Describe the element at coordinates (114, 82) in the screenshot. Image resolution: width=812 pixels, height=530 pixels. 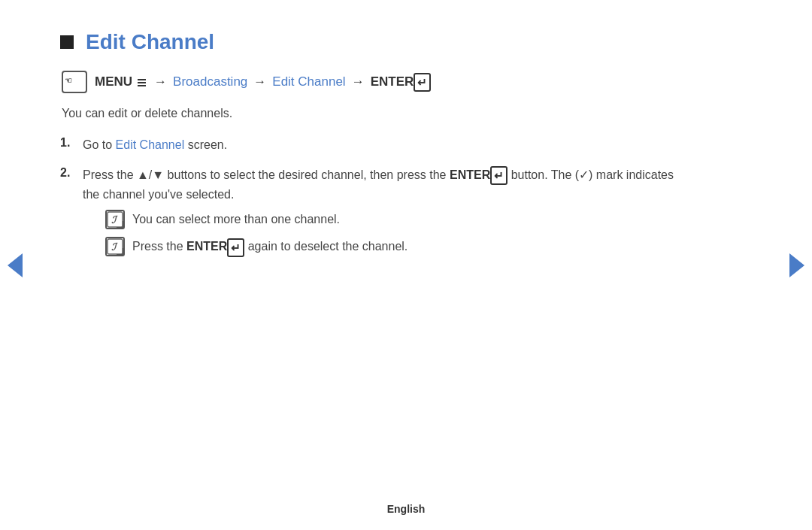
I see `menu-label: MENU` at that location.